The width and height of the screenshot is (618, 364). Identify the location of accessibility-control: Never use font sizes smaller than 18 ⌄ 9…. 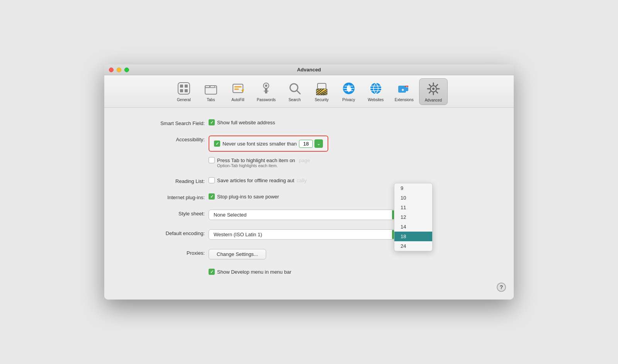
(268, 152).